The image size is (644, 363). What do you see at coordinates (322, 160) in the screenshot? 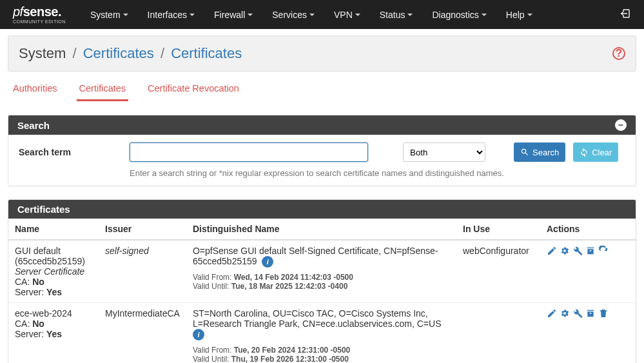
I see `search-panel-body: Search term Both Search Clear Enter a se…` at bounding box center [322, 160].